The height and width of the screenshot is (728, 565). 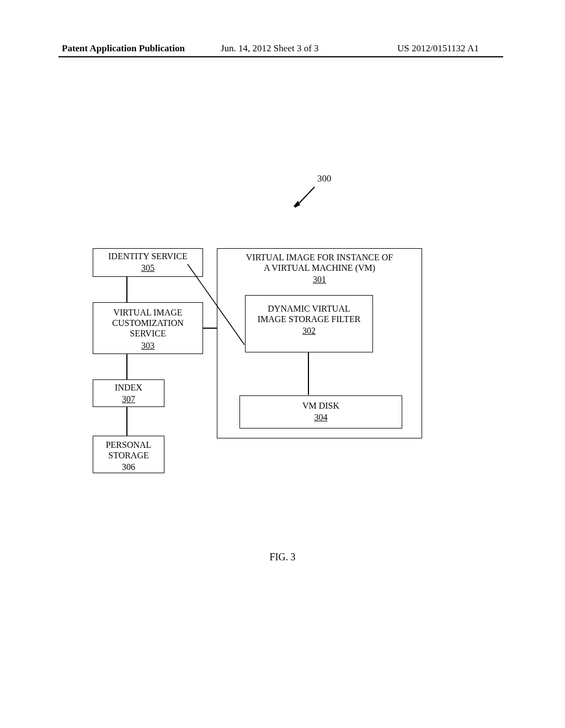 What do you see at coordinates (124, 49) in the screenshot?
I see `header-left: Patent Application Publication` at bounding box center [124, 49].